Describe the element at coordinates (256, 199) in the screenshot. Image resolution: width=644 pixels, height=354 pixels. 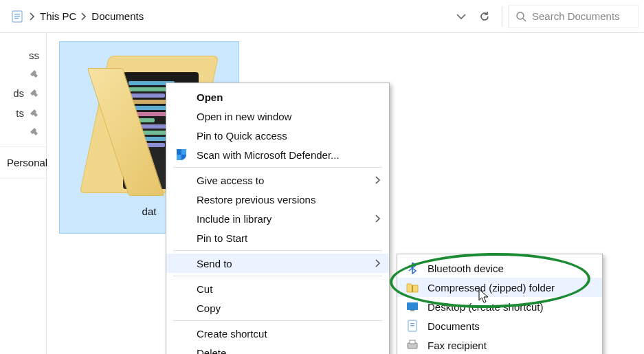
I see `menu-item-label: Restore previous versions` at that location.